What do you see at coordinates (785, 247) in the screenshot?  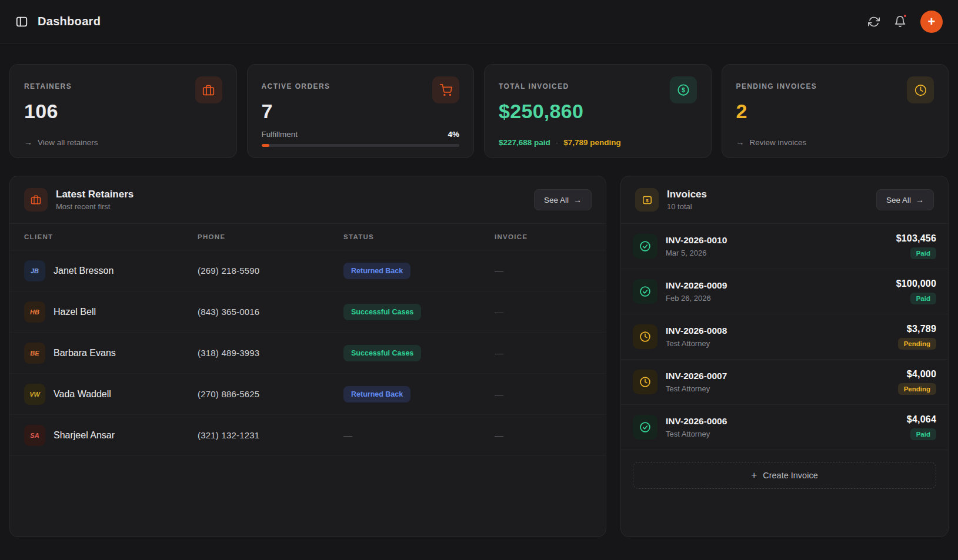 I see `invoice-item: INV-2026-0010 Mar 5, 2026 $103,456 Paid` at bounding box center [785, 247].